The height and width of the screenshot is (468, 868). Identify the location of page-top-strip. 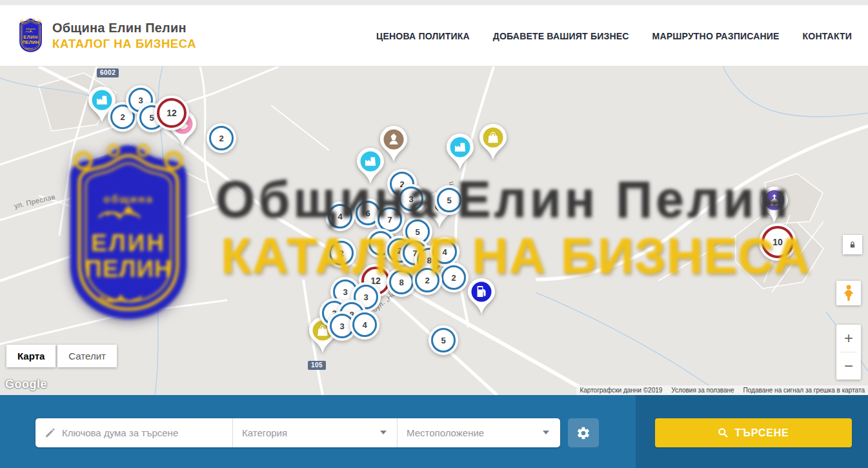
(434, 3).